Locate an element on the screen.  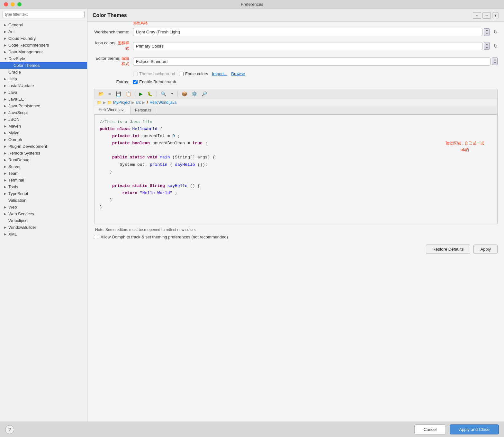
toolbar-pkg-btn: 📦 is located at coordinates (184, 94).